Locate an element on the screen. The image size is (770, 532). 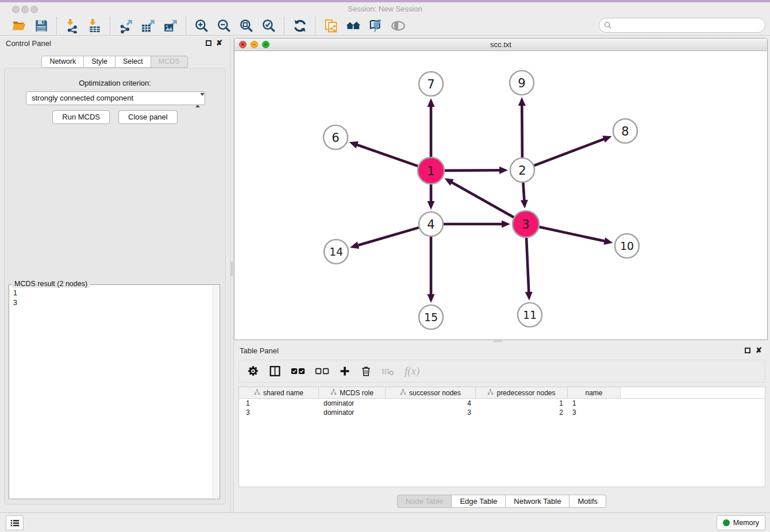
criterion-dropdown-value: strongly connected component is located at coordinates (83, 98).